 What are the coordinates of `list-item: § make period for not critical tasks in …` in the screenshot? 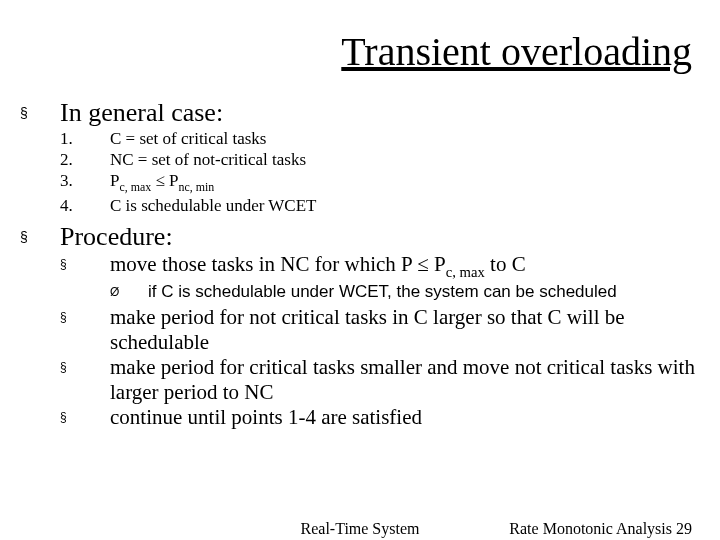 It's located at (380, 330).